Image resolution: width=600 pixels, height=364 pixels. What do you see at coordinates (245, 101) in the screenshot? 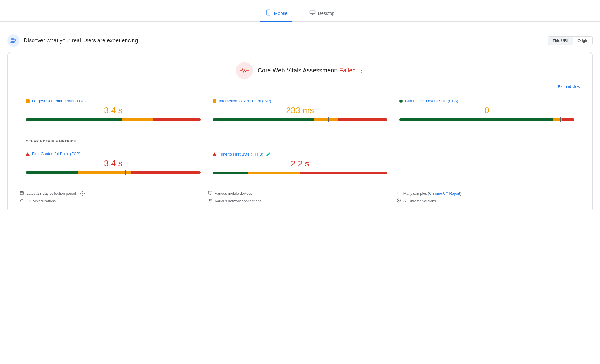
I see `inp-name: Interaction to Next Paint (INP)` at bounding box center [245, 101].